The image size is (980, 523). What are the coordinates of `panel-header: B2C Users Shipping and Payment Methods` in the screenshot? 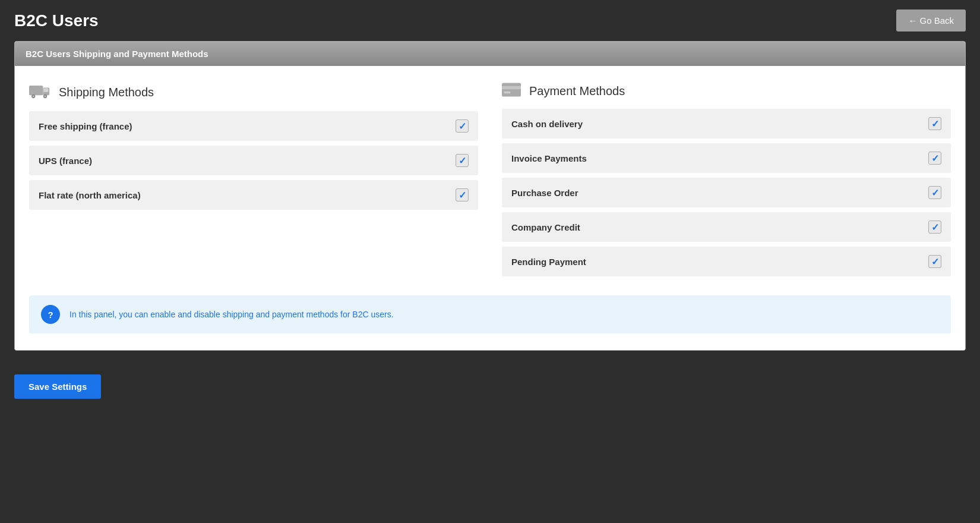 It's located at (490, 53).